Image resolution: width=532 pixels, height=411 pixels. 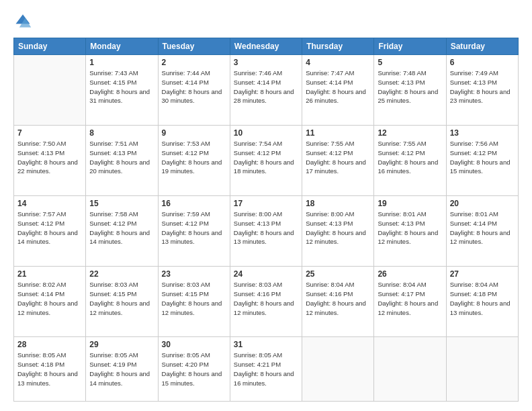 What do you see at coordinates (410, 203) in the screenshot?
I see `day-number: 19` at bounding box center [410, 203].